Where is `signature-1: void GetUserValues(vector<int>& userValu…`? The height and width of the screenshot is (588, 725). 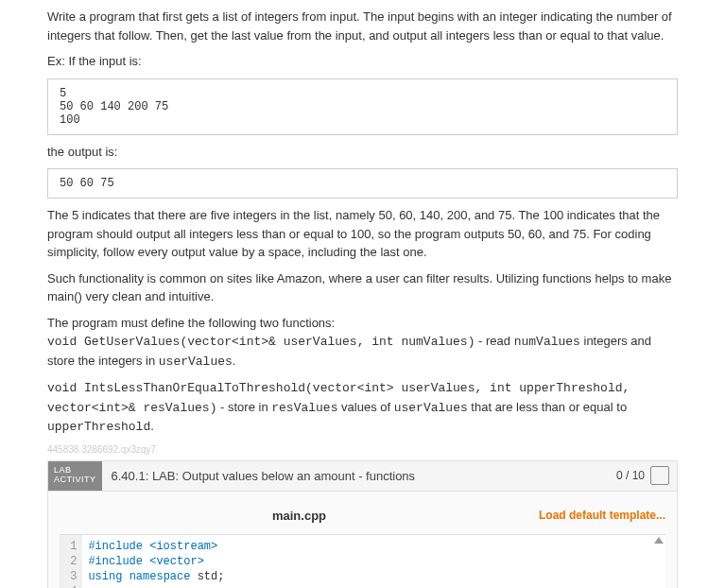
signature-1: void GetUserValues(vector<int>& userValu… is located at coordinates (261, 342).